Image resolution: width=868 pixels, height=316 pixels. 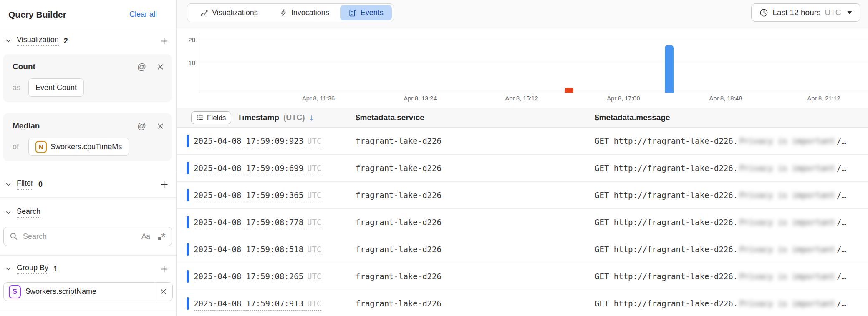 I want to click on tab-label: Events, so click(x=372, y=13).